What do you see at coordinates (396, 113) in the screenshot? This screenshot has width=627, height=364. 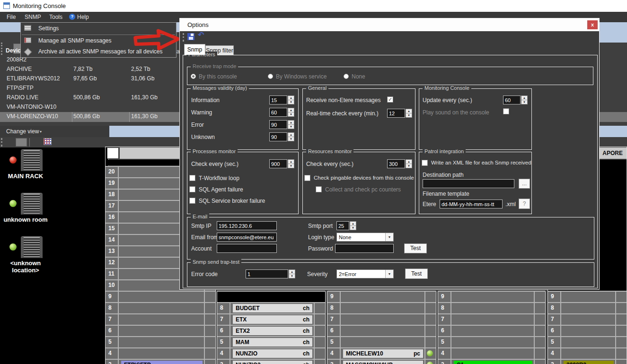 I see `realtime-check-input` at bounding box center [396, 113].